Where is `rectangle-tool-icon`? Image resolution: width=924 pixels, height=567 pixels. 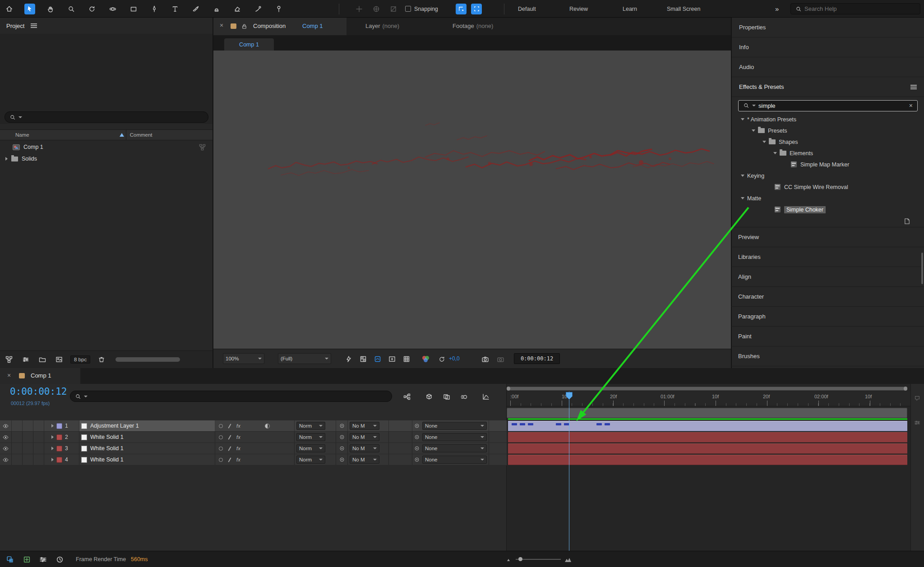
rectangle-tool-icon is located at coordinates (134, 9).